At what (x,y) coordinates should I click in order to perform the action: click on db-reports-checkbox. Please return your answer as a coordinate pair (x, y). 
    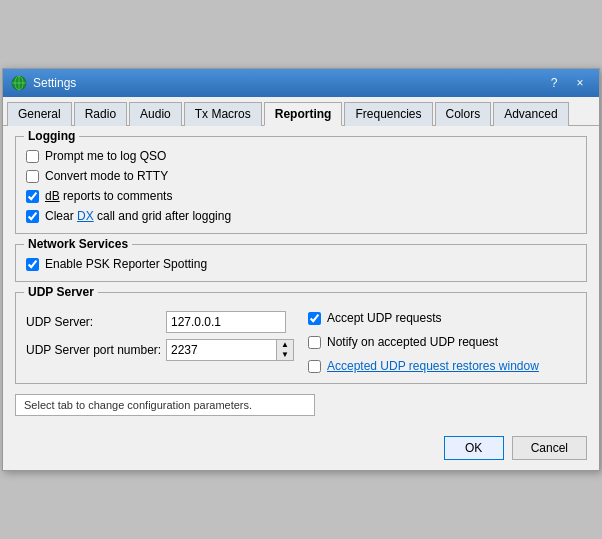
    Looking at the image, I should click on (32, 196).